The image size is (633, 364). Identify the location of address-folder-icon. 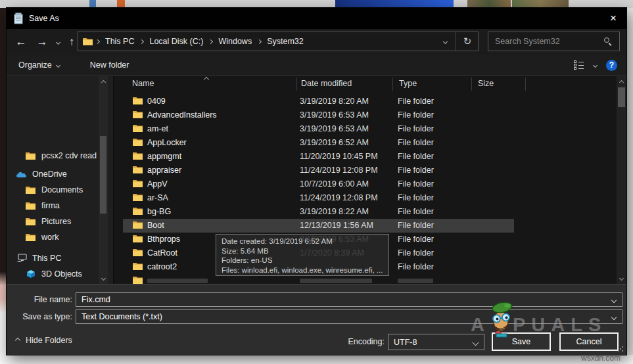
(88, 41).